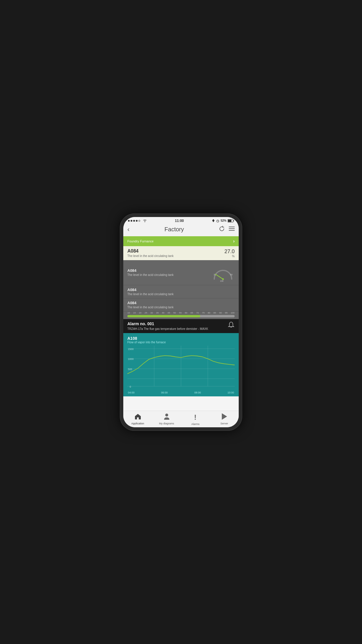 Image resolution: width=362 pixels, height=644 pixels. What do you see at coordinates (224, 220) in the screenshot?
I see `battery-percent: 52%` at bounding box center [224, 220].